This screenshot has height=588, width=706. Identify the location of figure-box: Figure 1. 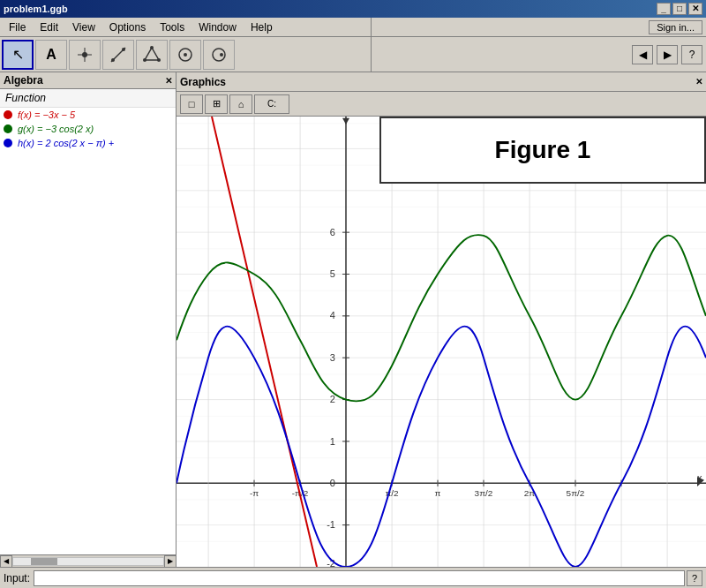
(543, 150).